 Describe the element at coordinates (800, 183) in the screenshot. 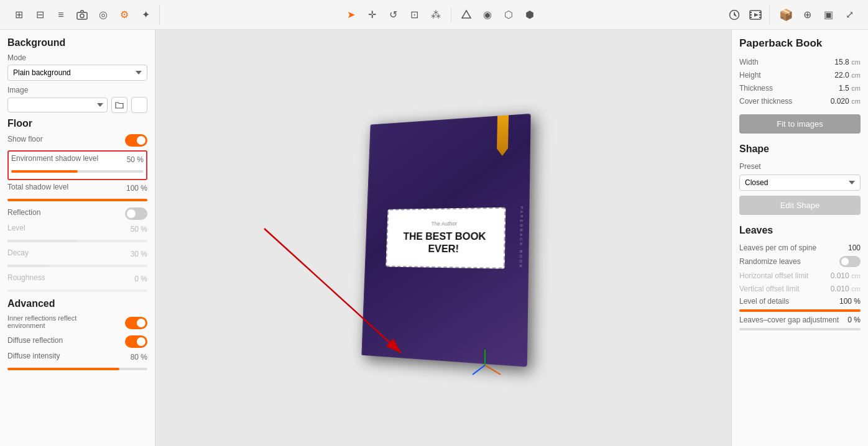

I see `preset-dropdown: Closed Open Fan` at that location.